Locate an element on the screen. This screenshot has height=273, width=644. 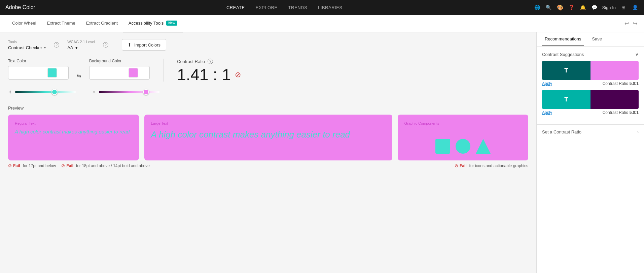
fail-label-large: ⊘ Fail for 18pt and above / 14pt bold an… is located at coordinates (255, 166).